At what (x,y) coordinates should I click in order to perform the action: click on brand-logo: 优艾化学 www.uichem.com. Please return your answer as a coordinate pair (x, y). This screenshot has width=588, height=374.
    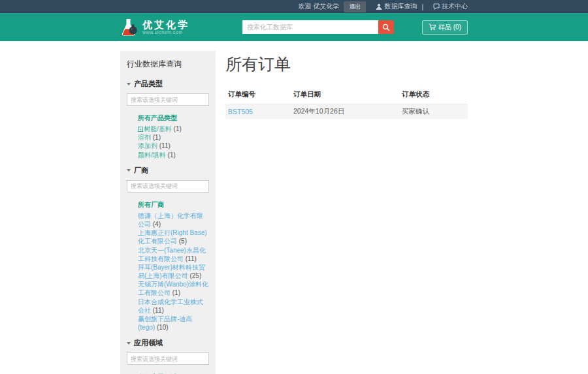
    Looking at the image, I should click on (155, 27).